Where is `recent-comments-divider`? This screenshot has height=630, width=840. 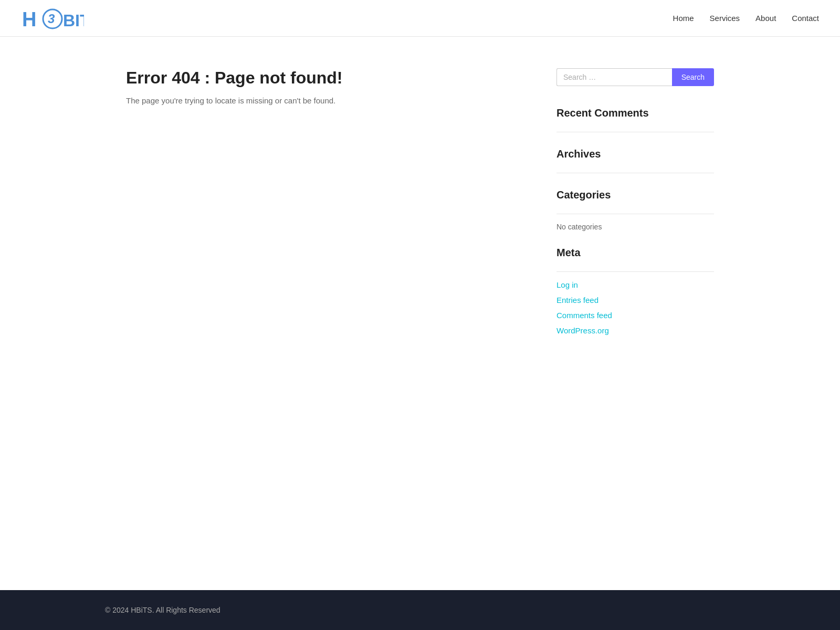 recent-comments-divider is located at coordinates (635, 132).